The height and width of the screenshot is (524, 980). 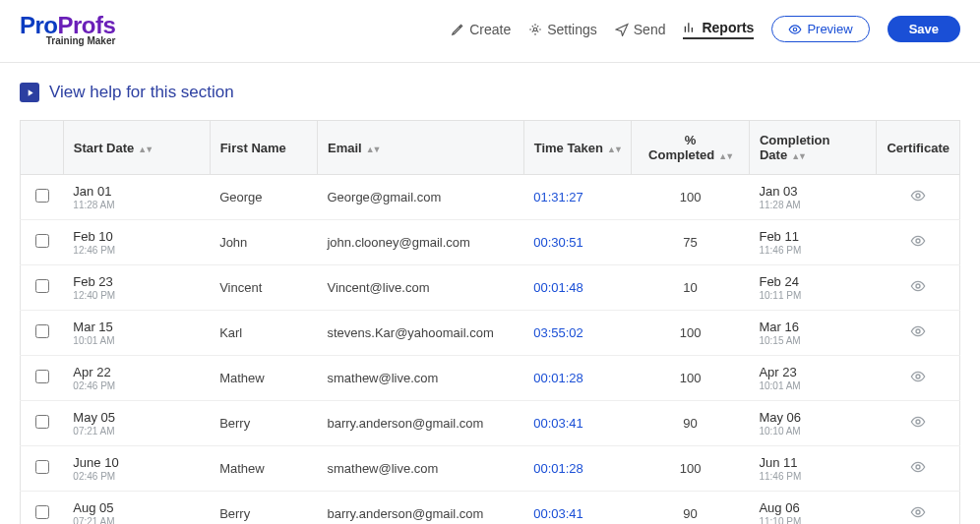 What do you see at coordinates (577, 147) in the screenshot?
I see `header-time-taken: Time Taken▲▼` at bounding box center [577, 147].